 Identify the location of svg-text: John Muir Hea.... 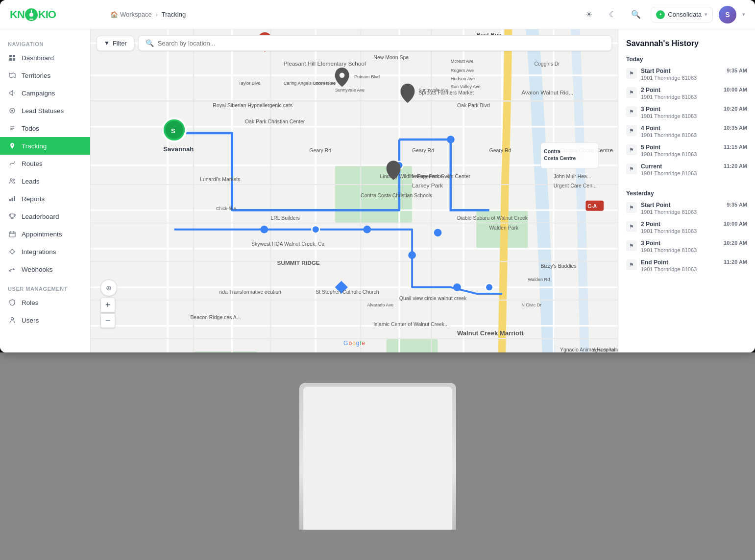
(572, 176).